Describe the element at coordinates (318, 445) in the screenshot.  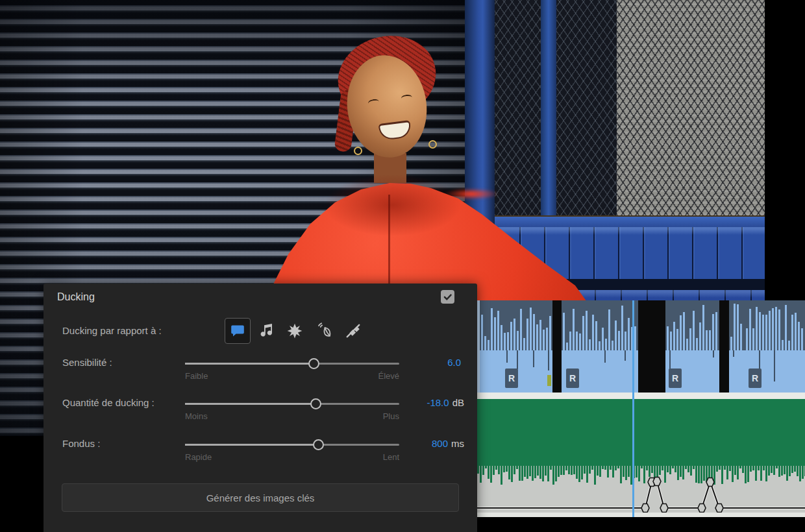
I see `fades-slider-handle` at that location.